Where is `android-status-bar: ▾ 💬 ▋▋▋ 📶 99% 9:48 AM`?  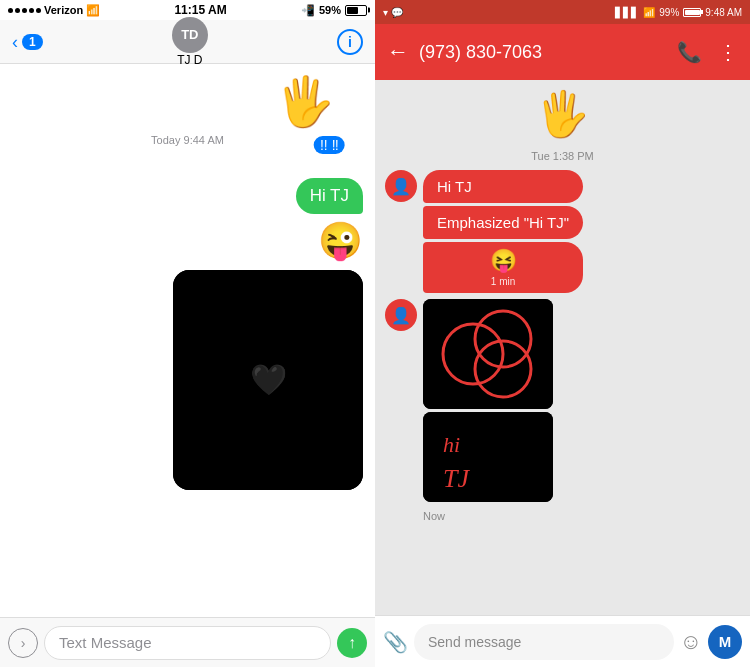
android-status-bar: ▾ 💬 ▋▋▋ 📶 99% 9:48 AM is located at coordinates (562, 12).